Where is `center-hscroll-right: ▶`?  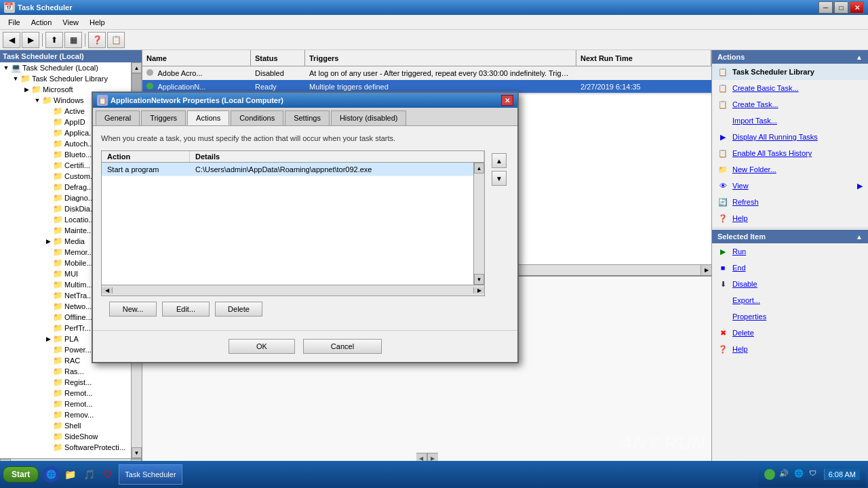
center-hscroll-right: ▶ is located at coordinates (706, 270).